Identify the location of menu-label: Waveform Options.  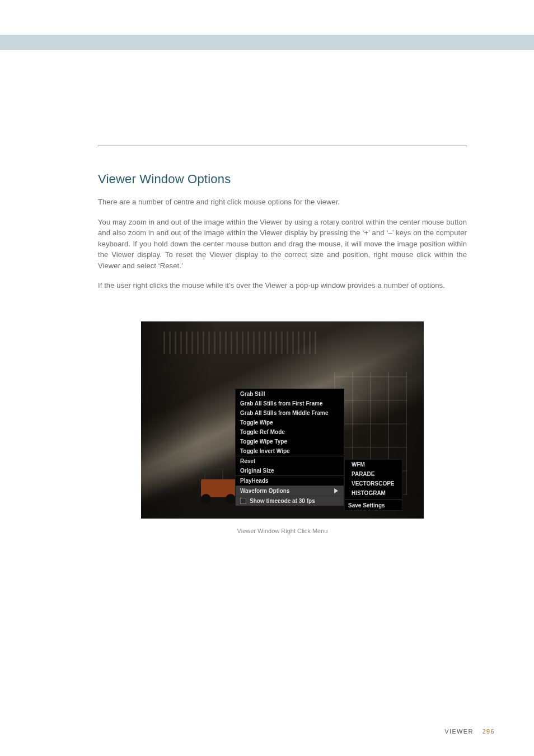
(265, 491).